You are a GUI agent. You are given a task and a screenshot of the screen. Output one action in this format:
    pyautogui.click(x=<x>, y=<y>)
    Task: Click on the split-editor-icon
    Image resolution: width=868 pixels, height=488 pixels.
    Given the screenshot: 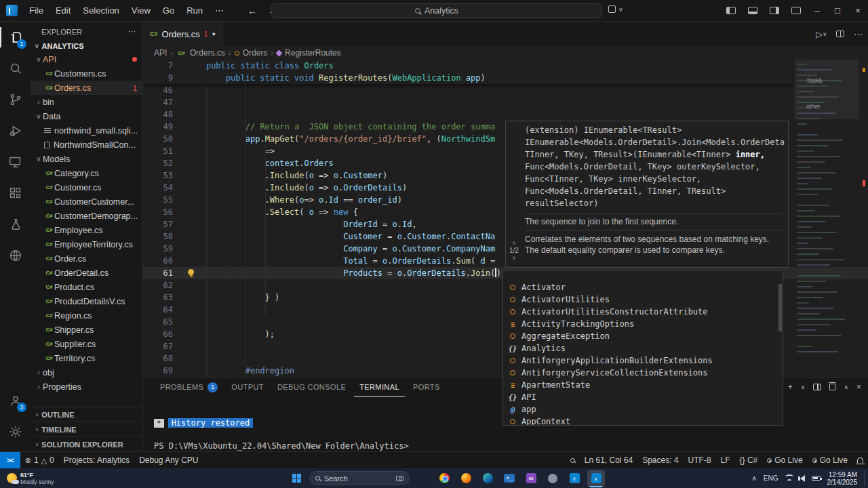 What is the action you would take?
    pyautogui.click(x=840, y=34)
    